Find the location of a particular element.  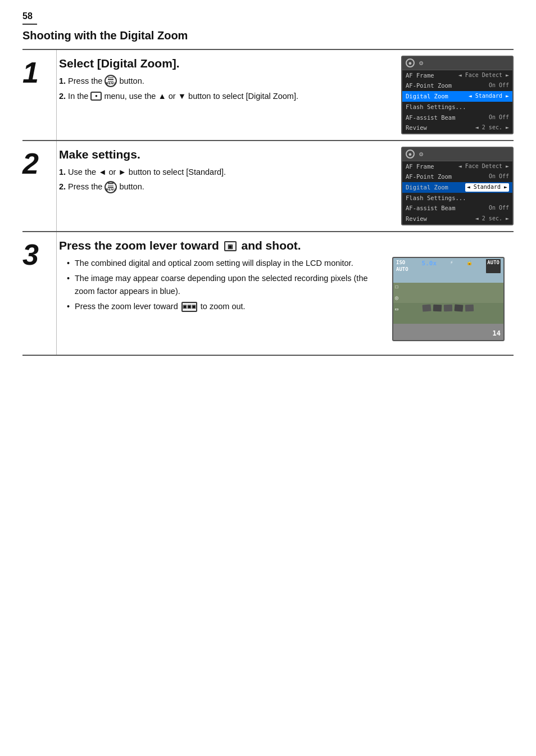

step-2-heading: Make settings. is located at coordinates (220, 155).